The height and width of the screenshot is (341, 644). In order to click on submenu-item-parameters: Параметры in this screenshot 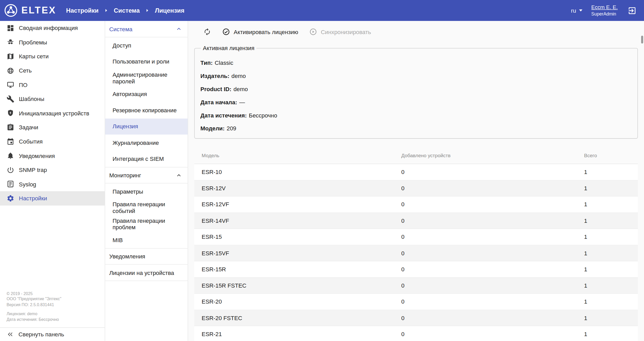, I will do `click(146, 192)`.